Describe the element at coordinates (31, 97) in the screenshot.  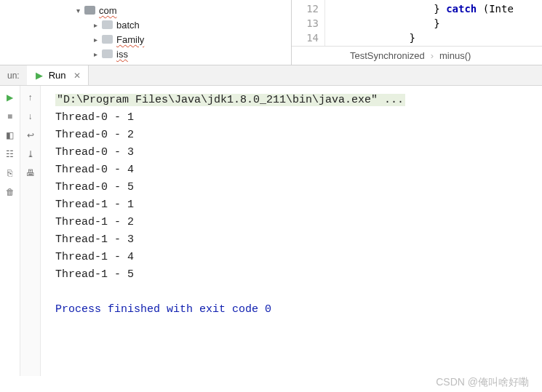
I see `up-arrow-icon: ↑` at that location.